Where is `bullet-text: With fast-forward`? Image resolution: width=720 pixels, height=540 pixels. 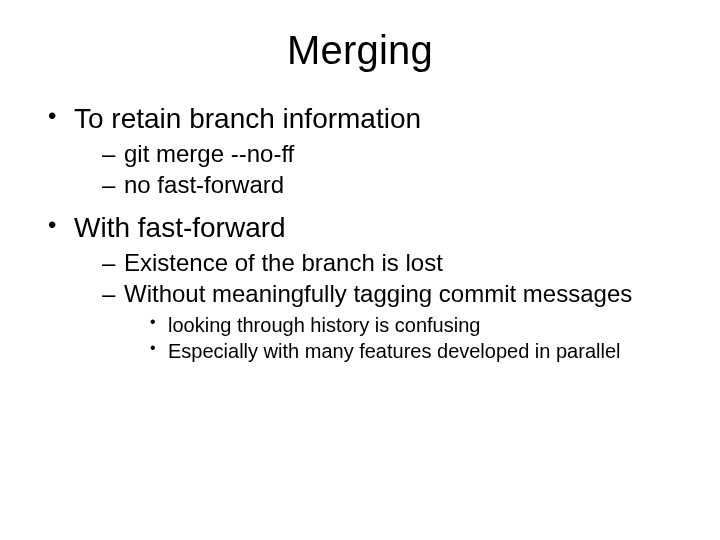
bullet-text: With fast-forward is located at coordinates (180, 228).